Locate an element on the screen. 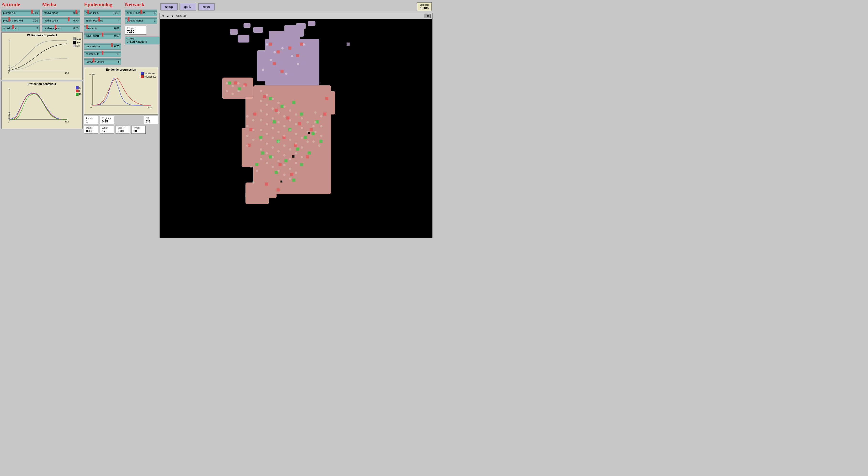 Image resolution: width=868 pixels, height=476 pixels. numPP-persons-slider: numPP-persons 5 is located at coordinates (141, 13).